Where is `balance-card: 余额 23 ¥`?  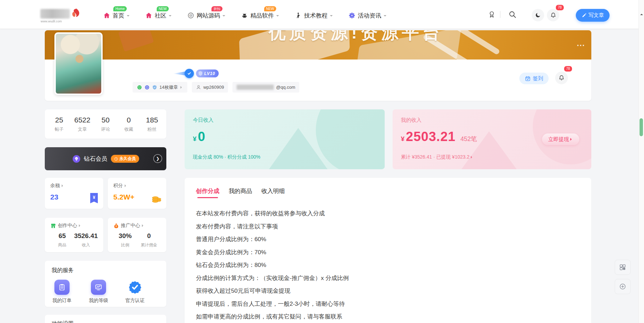 balance-card: 余额 23 ¥ is located at coordinates (74, 193).